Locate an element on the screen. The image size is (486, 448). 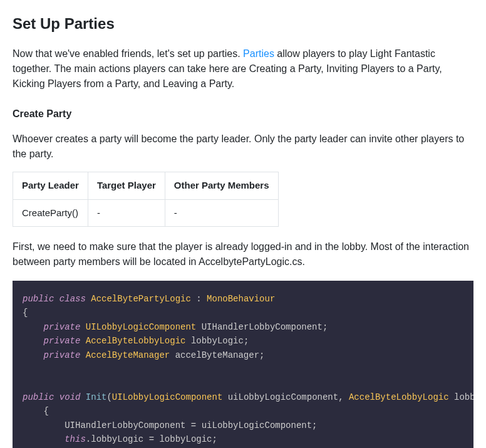
code-function: Init is located at coordinates (96, 397).